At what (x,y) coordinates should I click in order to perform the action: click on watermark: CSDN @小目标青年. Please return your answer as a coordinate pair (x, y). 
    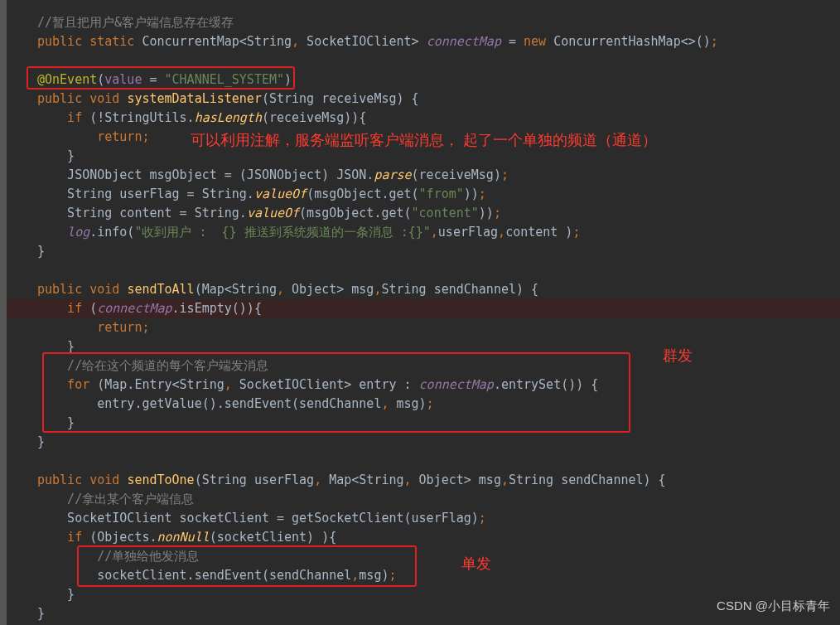
    Looking at the image, I should click on (774, 605).